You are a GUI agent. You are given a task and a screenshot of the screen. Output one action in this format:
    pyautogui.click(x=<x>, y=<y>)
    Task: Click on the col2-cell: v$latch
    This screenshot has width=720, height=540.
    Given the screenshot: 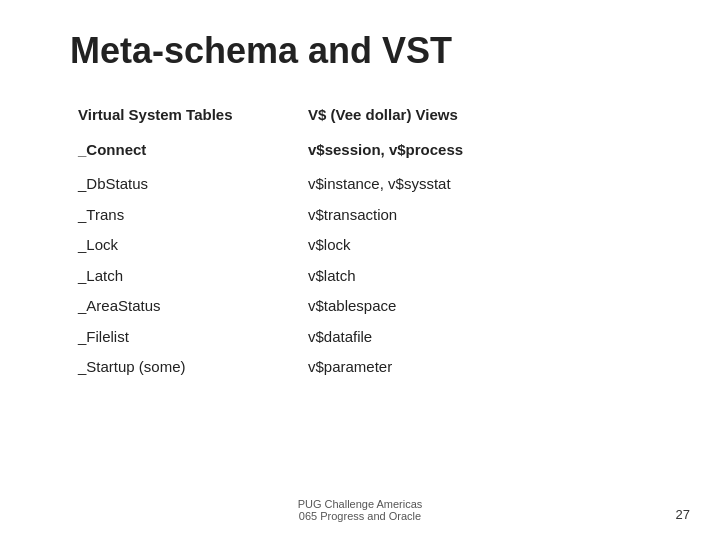 What is the action you would take?
    pyautogui.click(x=485, y=276)
    